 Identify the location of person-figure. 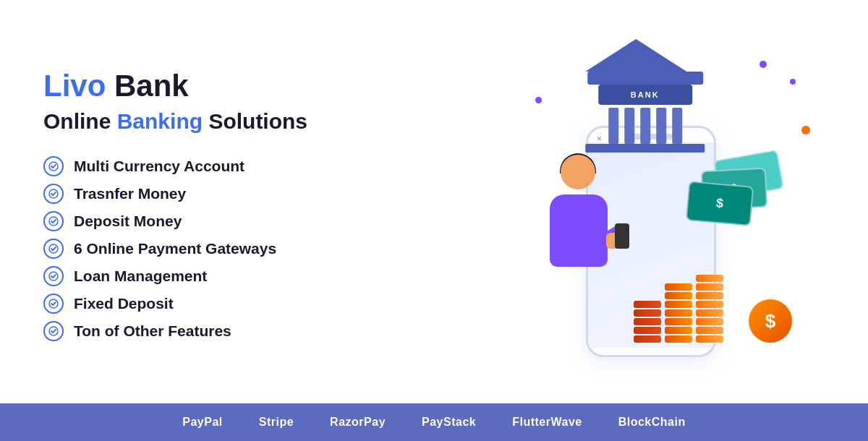
(579, 245).